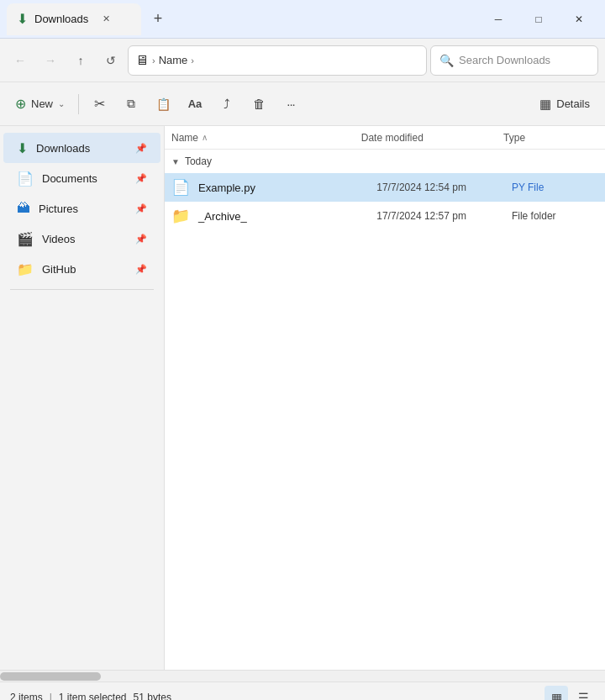  What do you see at coordinates (259, 104) in the screenshot?
I see `delete-icon: 🗑` at bounding box center [259, 104].